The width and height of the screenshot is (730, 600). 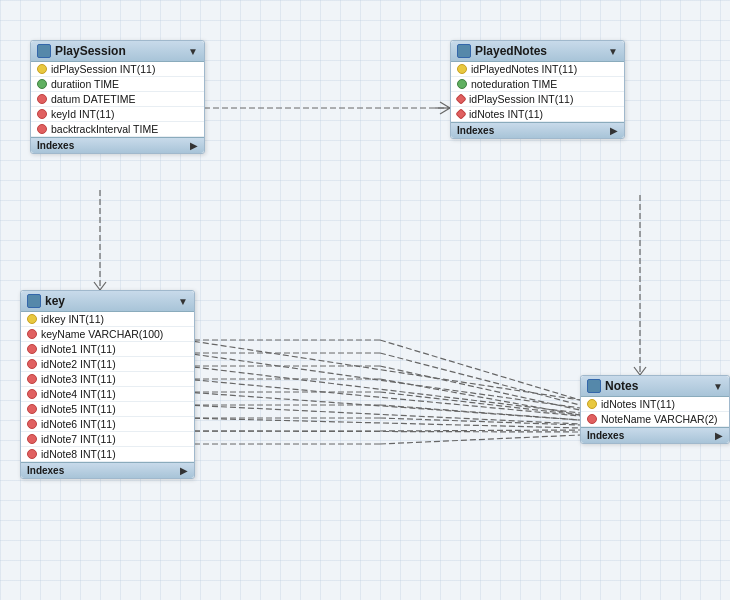 I want to click on playednotes-arrow: ▼, so click(x=613, y=52).